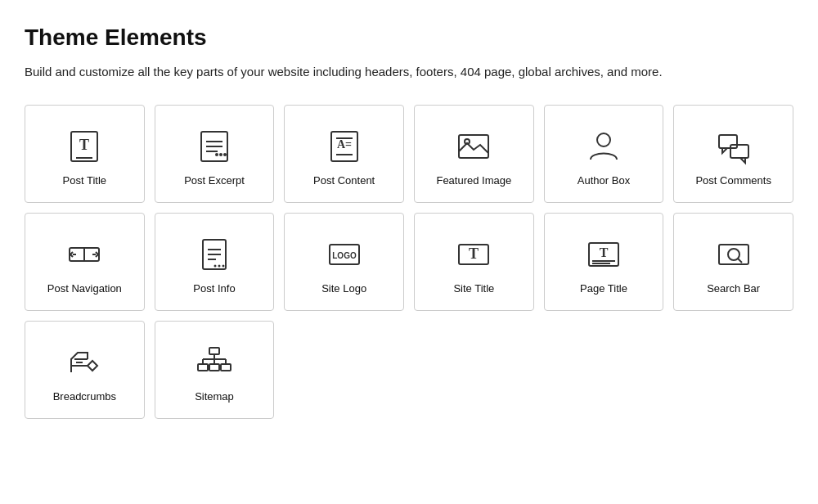 The image size is (818, 504). I want to click on post-title-icon: T, so click(84, 146).